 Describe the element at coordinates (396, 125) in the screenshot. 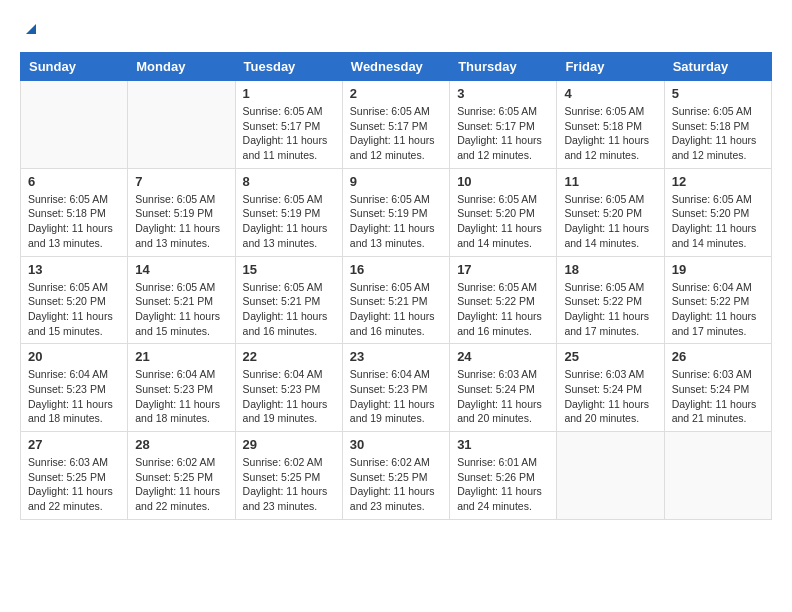

I see `week-row-1: 1Sunrise: 6:05 AM Sunset: 5:17 PM Daylig…` at that location.